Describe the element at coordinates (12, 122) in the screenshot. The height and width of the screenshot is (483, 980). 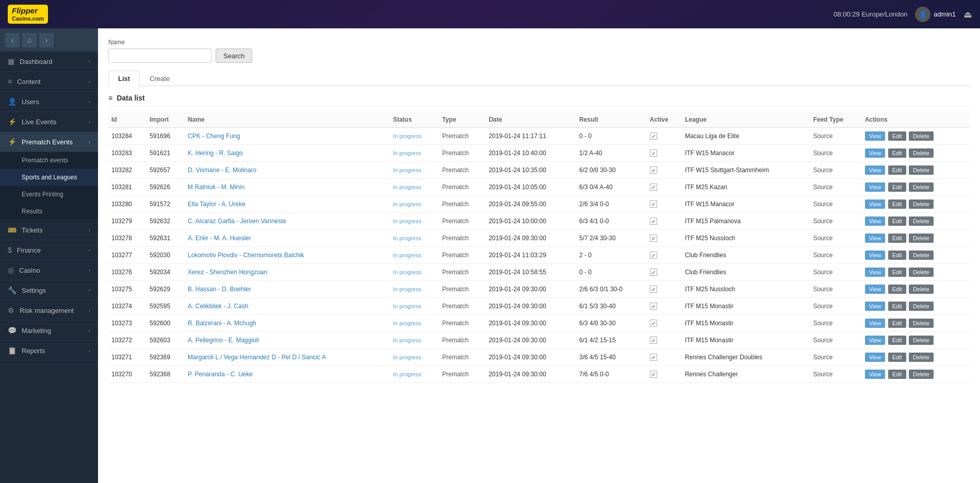
I see `live-events-icon: ⚡` at that location.